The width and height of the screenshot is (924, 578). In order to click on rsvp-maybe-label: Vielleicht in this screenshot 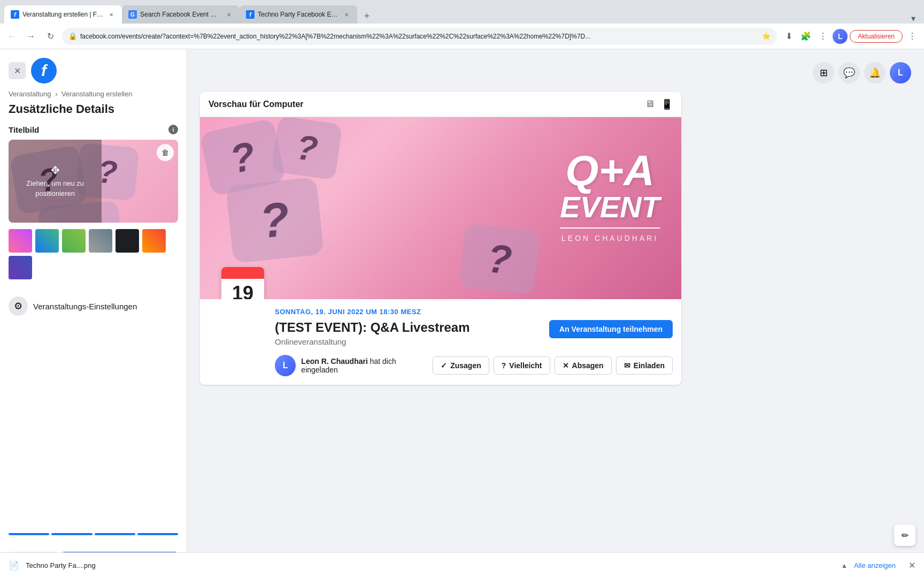, I will do `click(525, 366)`.